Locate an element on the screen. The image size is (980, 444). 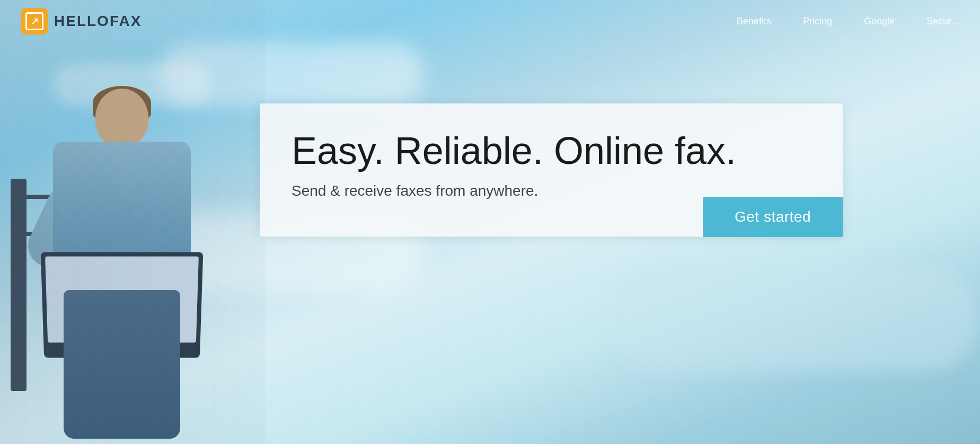
nav-link-pricing: Pricing is located at coordinates (817, 21).